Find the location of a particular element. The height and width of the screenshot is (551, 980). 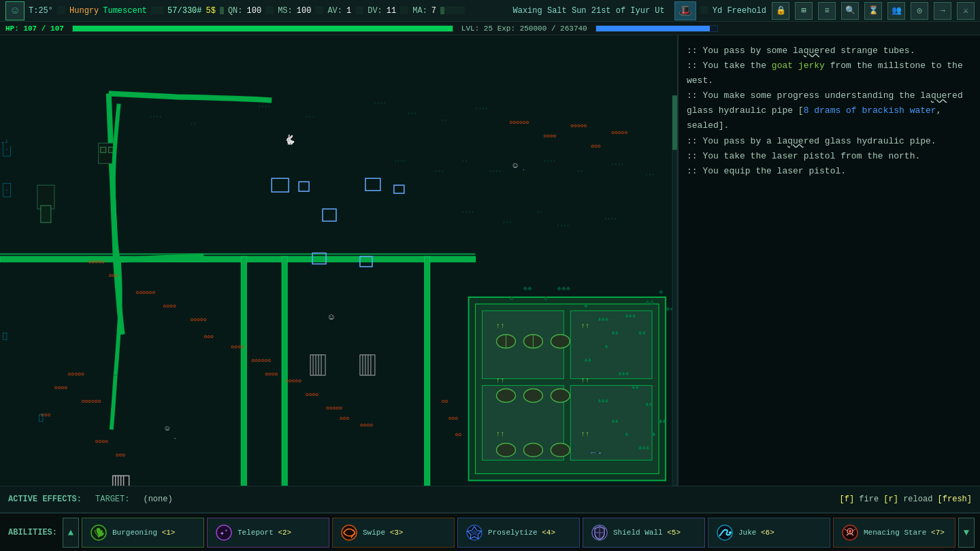

dv-value: 11 is located at coordinates (391, 11).